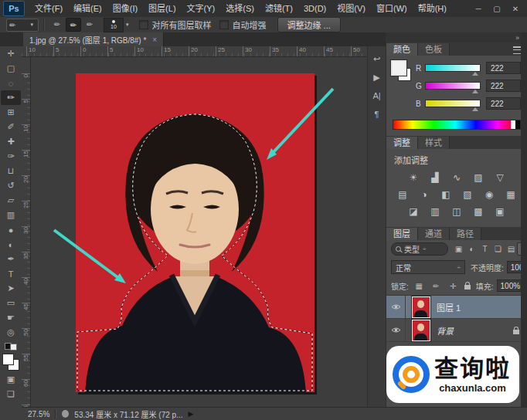 The image size is (527, 420). What do you see at coordinates (459, 249) in the screenshot?
I see `filter-pixel-layers-icon: ▣` at bounding box center [459, 249].